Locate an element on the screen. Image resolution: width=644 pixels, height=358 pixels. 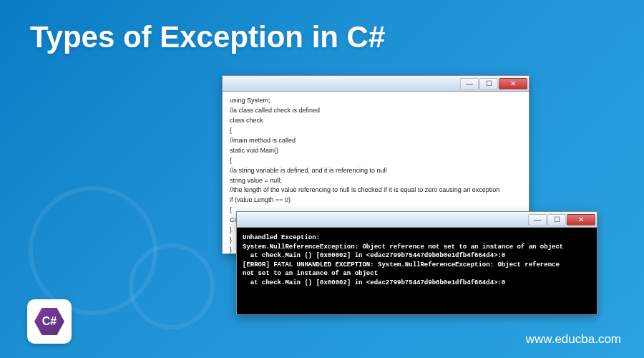
site-url: www.educba.com is located at coordinates (574, 339).